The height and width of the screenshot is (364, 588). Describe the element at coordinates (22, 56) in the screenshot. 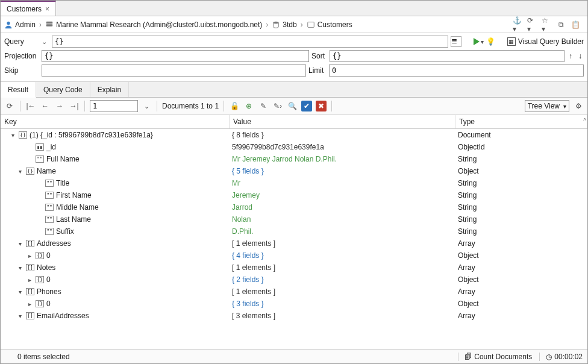

I see `projection-label: Projection` at that location.